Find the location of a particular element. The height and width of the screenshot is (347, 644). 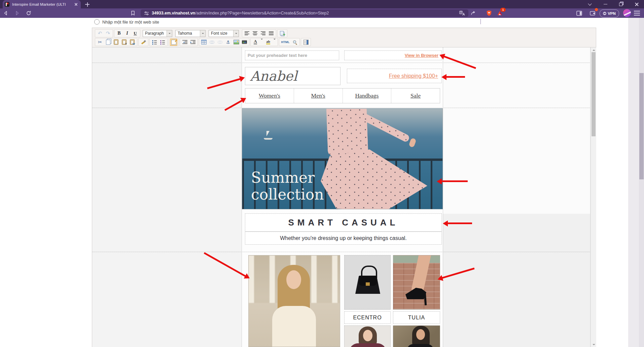

indent-button is located at coordinates (193, 42).